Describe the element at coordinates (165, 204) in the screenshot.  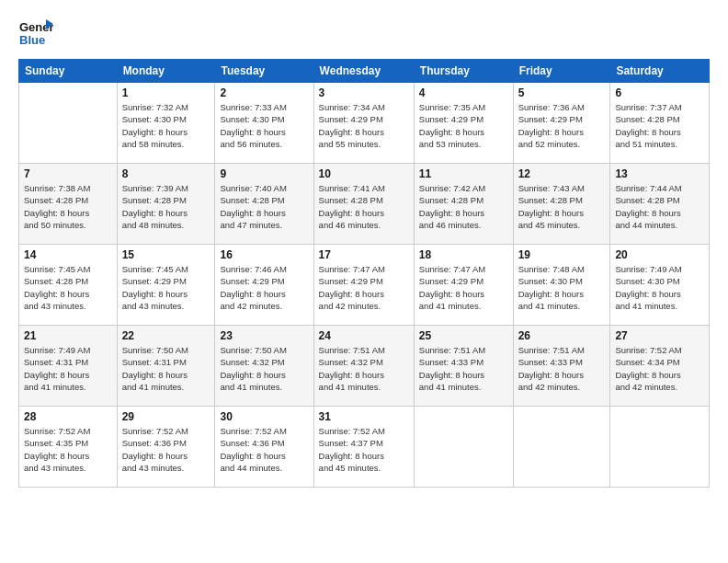
I see `calendar-cell: 8Sunrise: 7:39 AMSunset: 4:28 PMDaylight…` at that location.